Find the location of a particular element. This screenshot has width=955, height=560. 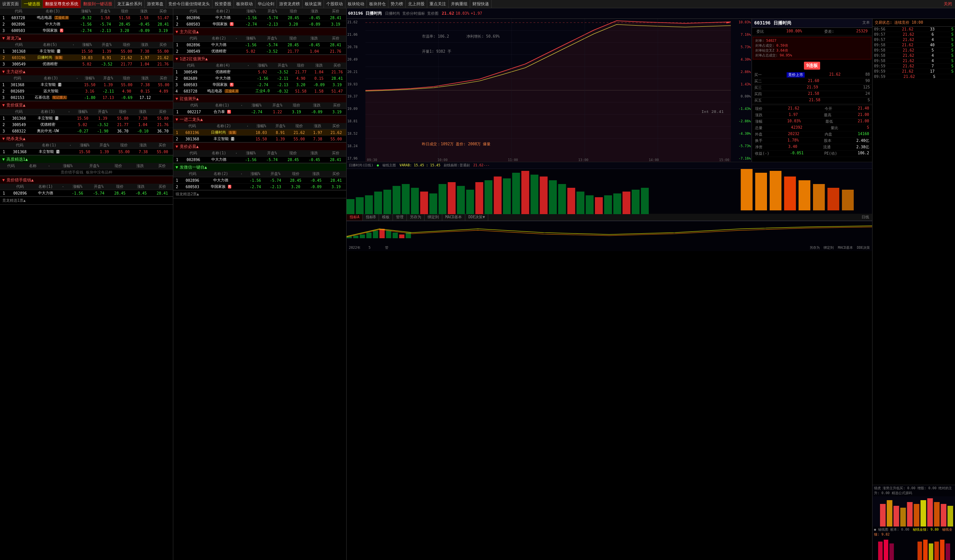

menu-dragon-list: 游资龙虎榜 is located at coordinates (290, 4).